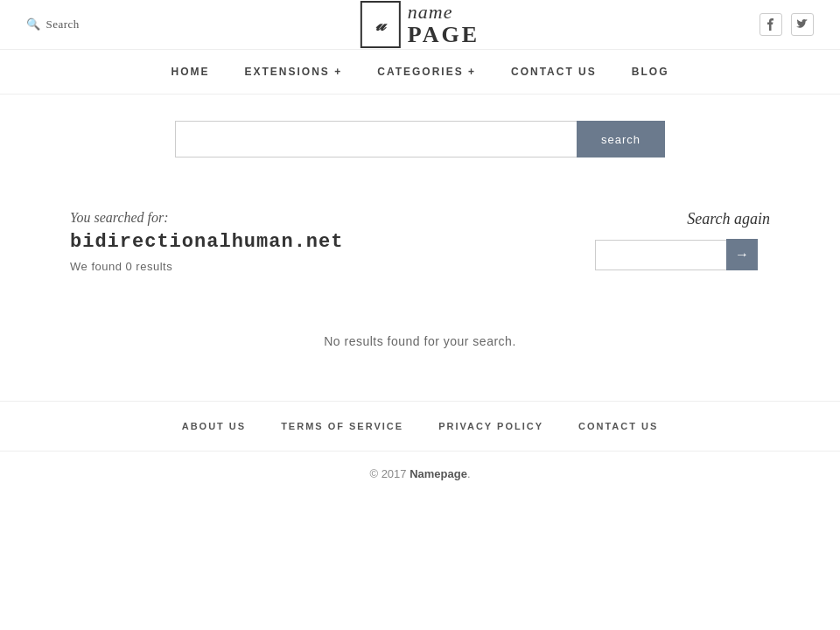 Image resolution: width=840 pixels, height=630 pixels. What do you see at coordinates (420, 139) in the screenshot?
I see `search-bar: search` at bounding box center [420, 139].